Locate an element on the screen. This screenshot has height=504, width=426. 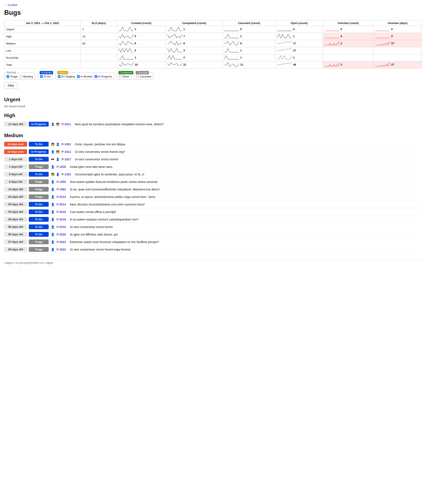
no-issues-text: No issues found is located at coordinates (213, 106).